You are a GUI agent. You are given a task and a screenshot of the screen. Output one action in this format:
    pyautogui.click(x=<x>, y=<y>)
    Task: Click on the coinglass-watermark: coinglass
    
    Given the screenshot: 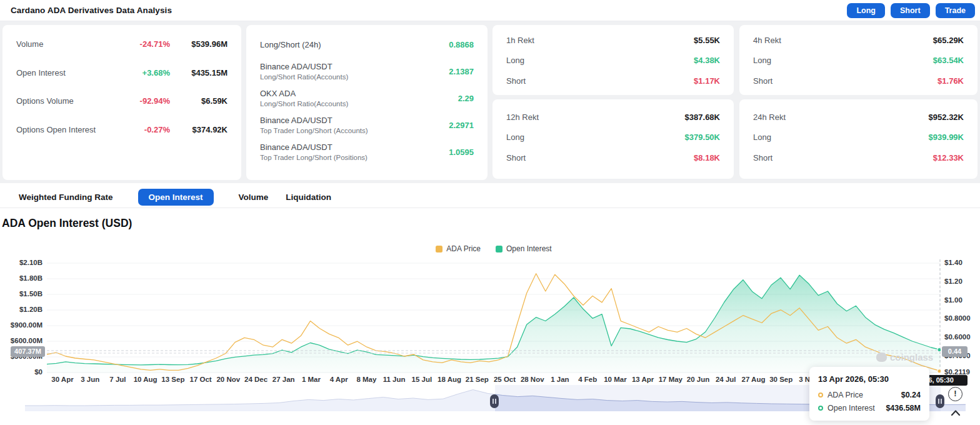 What is the action you would take?
    pyautogui.click(x=905, y=358)
    